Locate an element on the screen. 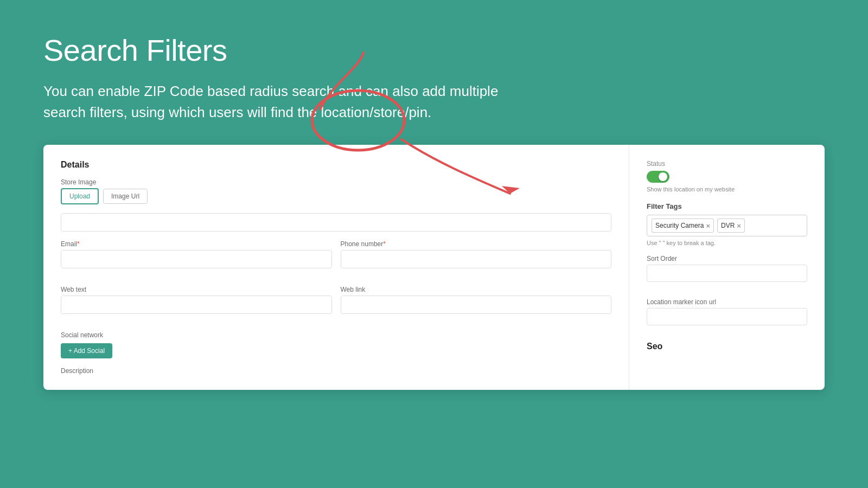 The height and width of the screenshot is (488, 868). show-location-text: Show this location on my website is located at coordinates (727, 189).